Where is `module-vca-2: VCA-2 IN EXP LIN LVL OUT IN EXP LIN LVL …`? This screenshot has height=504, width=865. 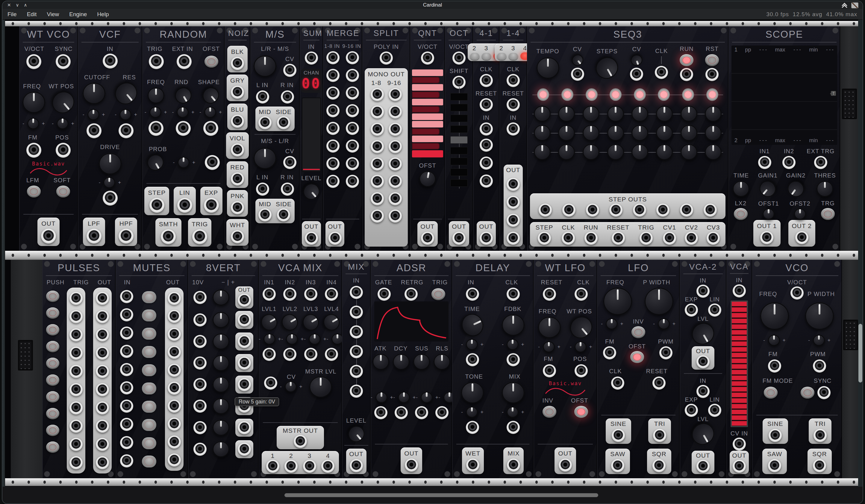
module-vca-2: VCA-2 IN EXP LIN LVL OUT IN EXP LIN LVL … is located at coordinates (703, 369).